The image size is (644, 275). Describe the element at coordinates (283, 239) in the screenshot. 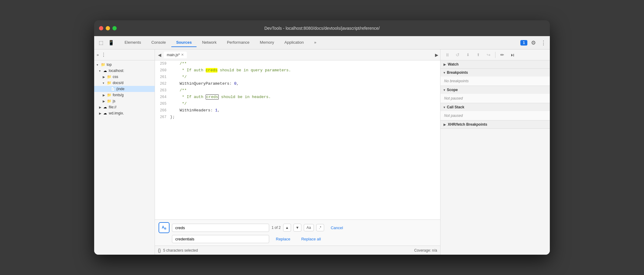

I see `replace-button: Replace` at that location.